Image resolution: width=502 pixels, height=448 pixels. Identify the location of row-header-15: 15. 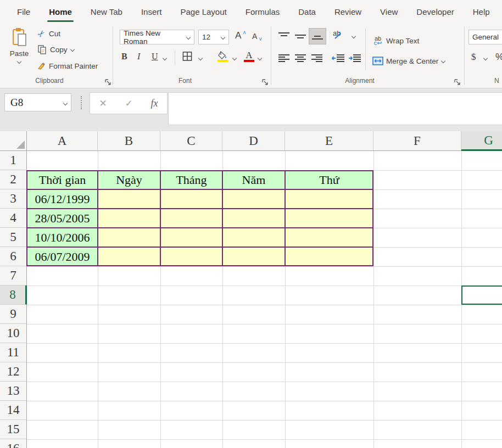
(13, 429).